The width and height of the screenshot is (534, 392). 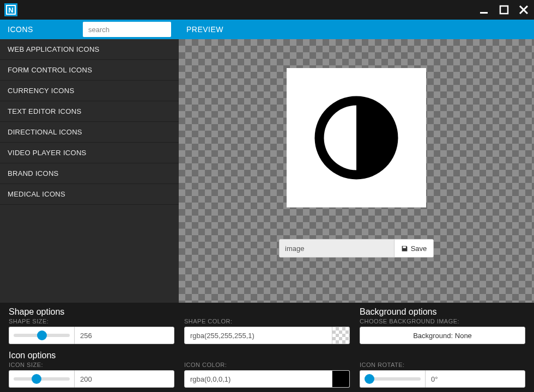 I want to click on title-bar: N, so click(x=267, y=10).